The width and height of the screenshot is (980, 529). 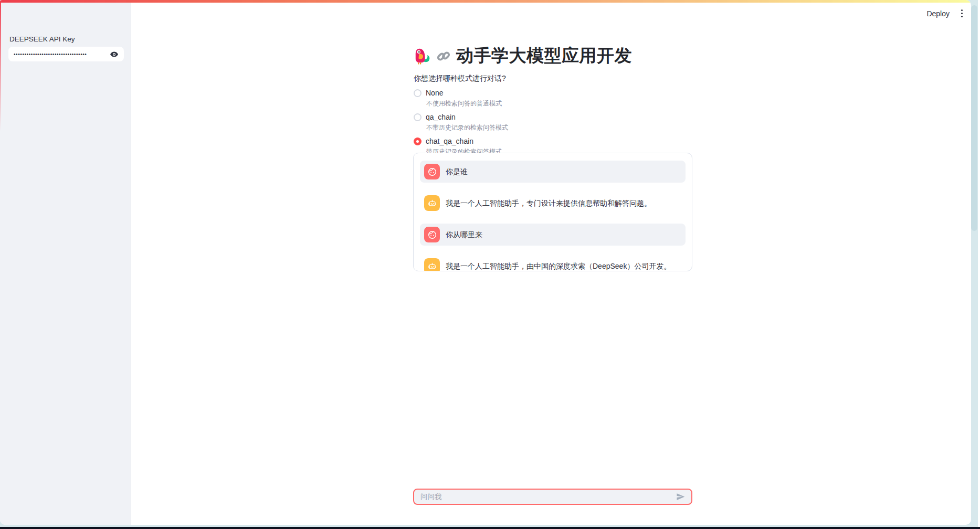 What do you see at coordinates (523, 56) in the screenshot?
I see `page-title: 动手学大模型应用开发` at bounding box center [523, 56].